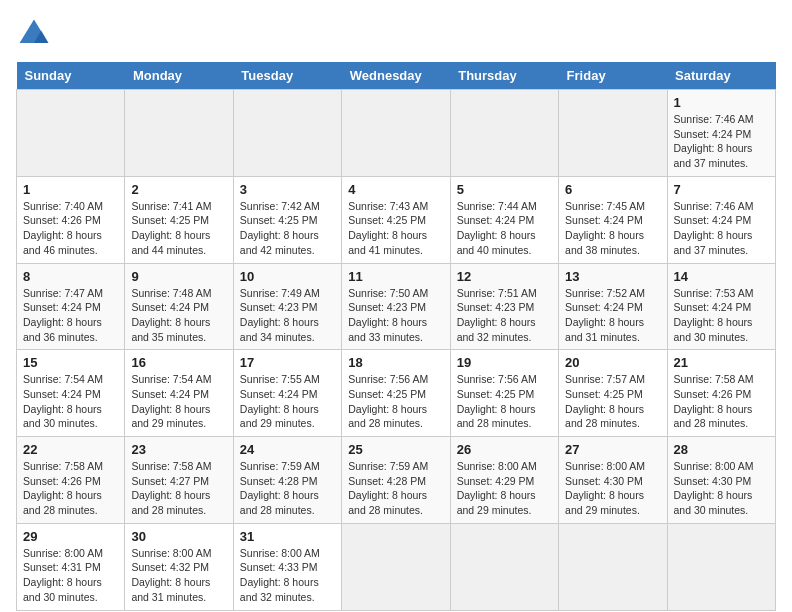  What do you see at coordinates (287, 306) in the screenshot?
I see `calendar-cell: 10 Sunrise: 7:49 AM Sunset: 4:23 PM Dayl…` at bounding box center [287, 306].